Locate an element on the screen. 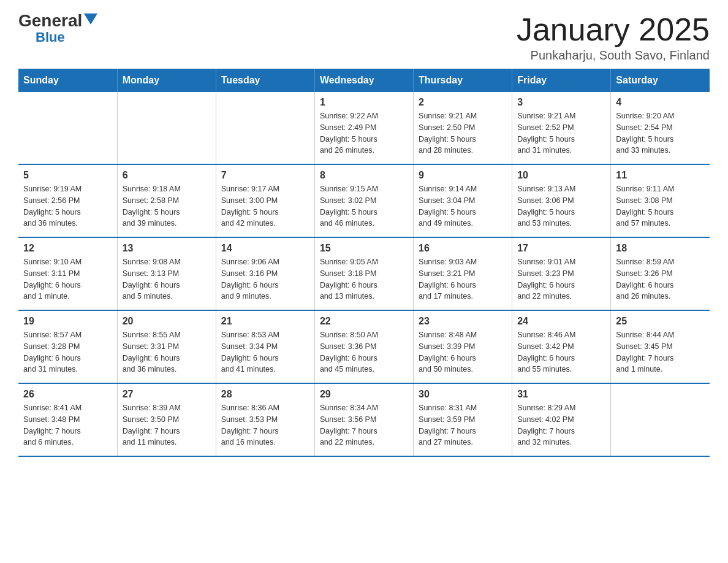  day-info: Sunrise: 8:59 AMSunset: 3:26 PMDaylight:… is located at coordinates (661, 280).